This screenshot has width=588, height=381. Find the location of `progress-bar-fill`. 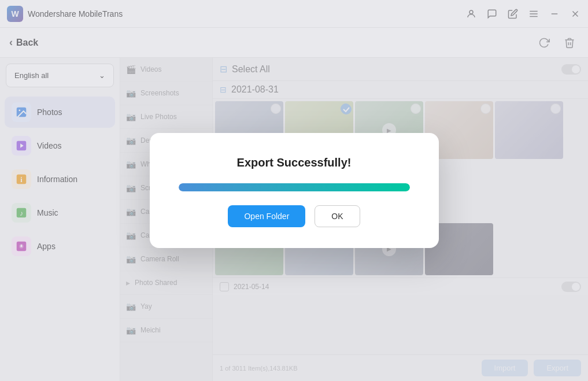

progress-bar-fill is located at coordinates (294, 187).